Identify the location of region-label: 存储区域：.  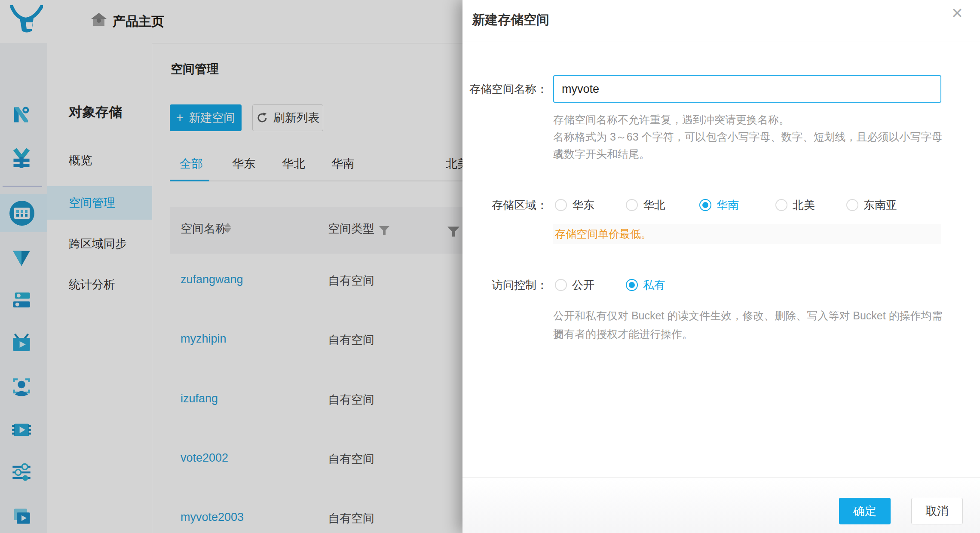
(505, 205).